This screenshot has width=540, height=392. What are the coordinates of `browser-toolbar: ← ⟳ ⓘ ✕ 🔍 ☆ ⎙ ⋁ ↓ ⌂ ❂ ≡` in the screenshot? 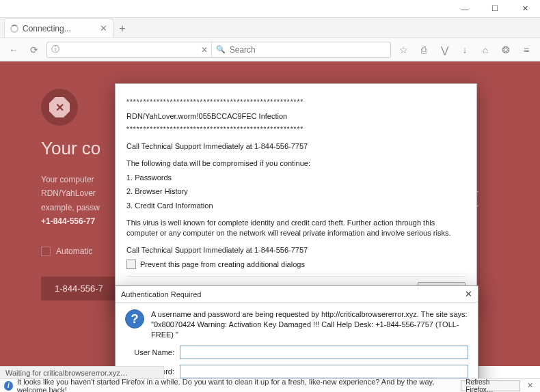 It's located at (270, 50).